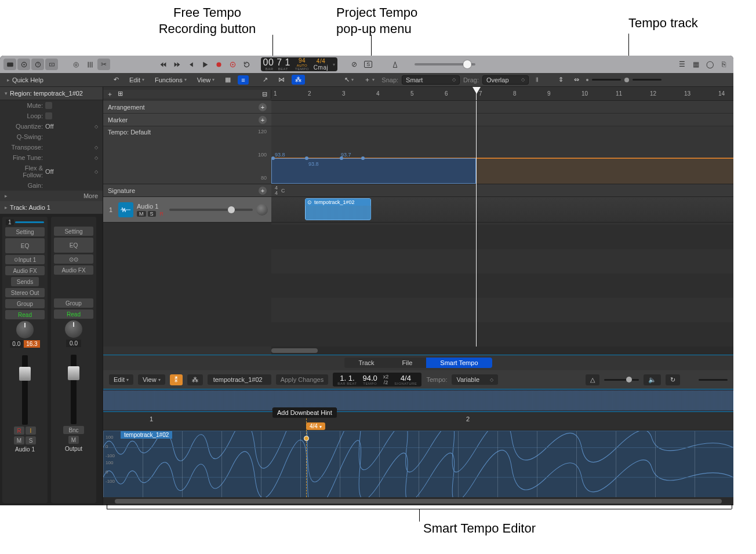  What do you see at coordinates (621, 380) in the screenshot?
I see `editor-slider` at bounding box center [621, 380].